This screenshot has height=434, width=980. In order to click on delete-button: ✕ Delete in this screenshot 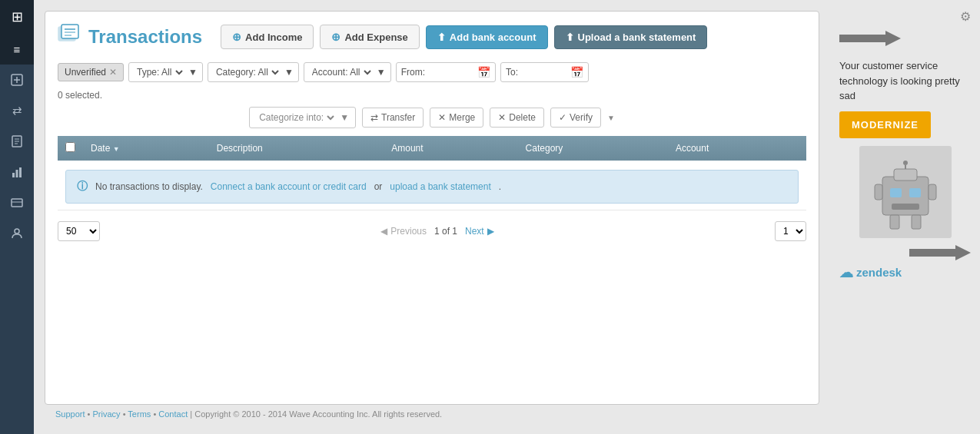, I will do `click(517, 118)`.